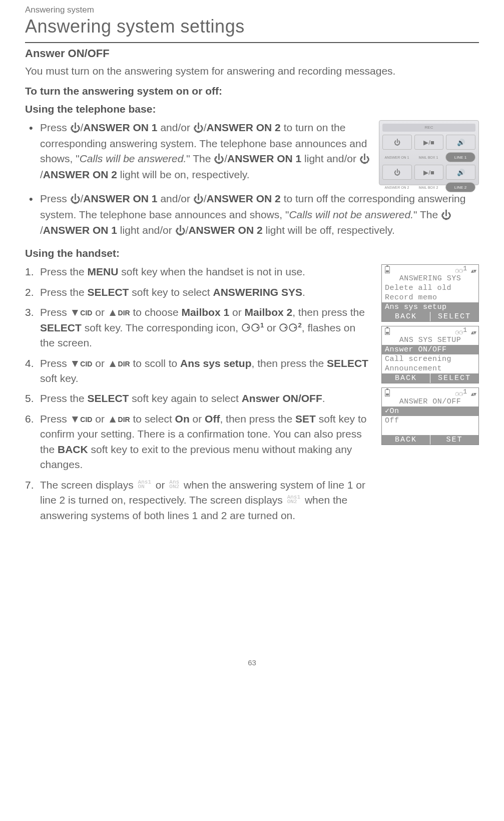  What do you see at coordinates (199, 442) in the screenshot?
I see `step-6: Press ▼CID or ▲DIR to select On or Off, …` at bounding box center [199, 442].